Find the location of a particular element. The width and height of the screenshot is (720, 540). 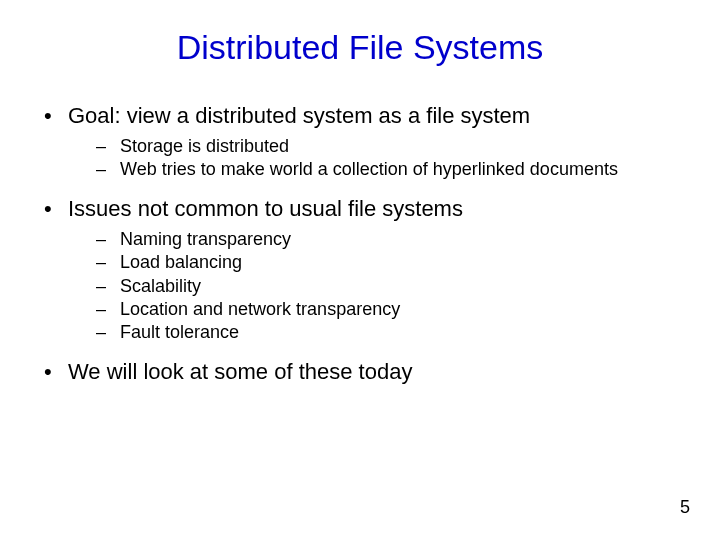

slide-title: Distributed File Systems is located at coordinates (360, 48).